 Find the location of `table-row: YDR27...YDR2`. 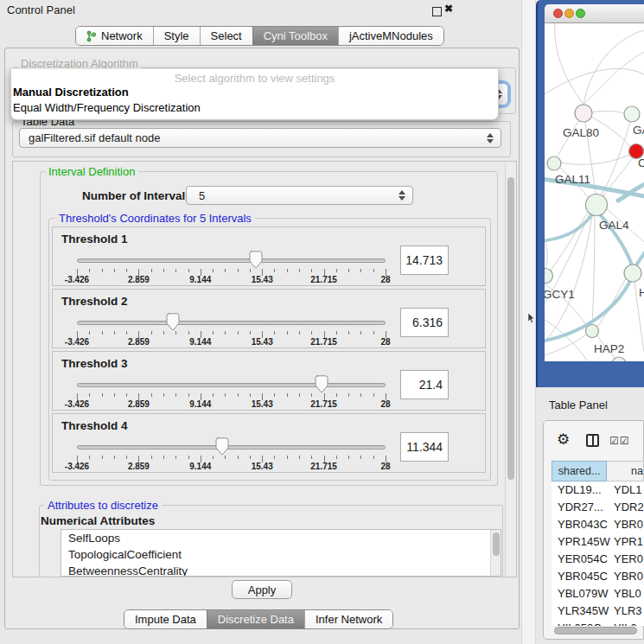

table-row: YDR27...YDR2 is located at coordinates (598, 507).